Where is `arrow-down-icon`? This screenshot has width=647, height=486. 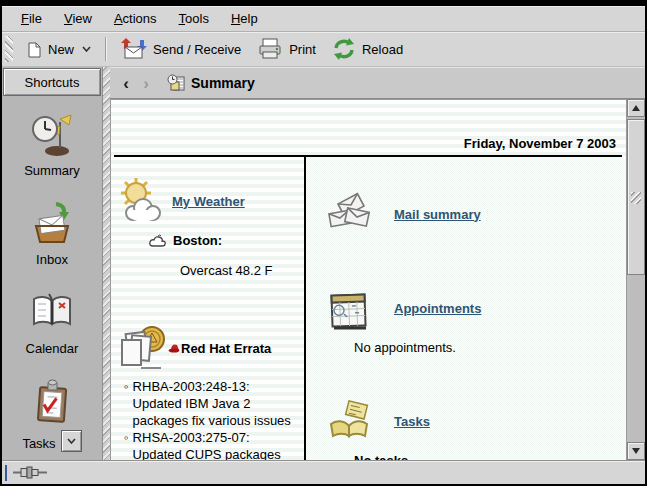
arrow-down-icon is located at coordinates (636, 451).